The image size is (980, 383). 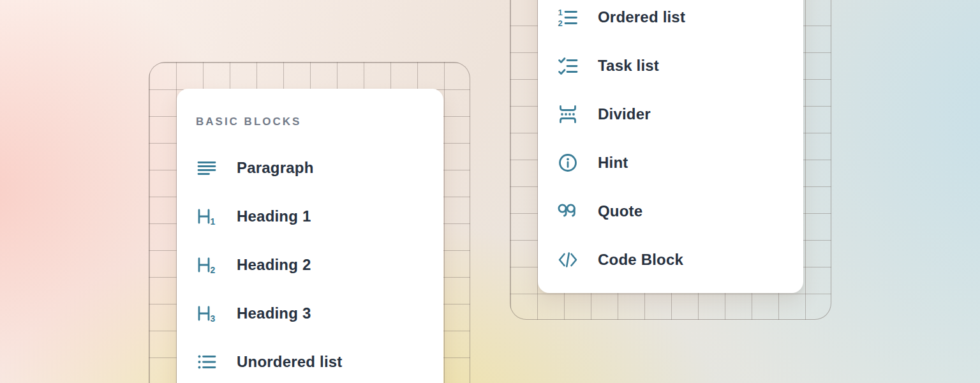 I want to click on divider-icon, so click(x=568, y=114).